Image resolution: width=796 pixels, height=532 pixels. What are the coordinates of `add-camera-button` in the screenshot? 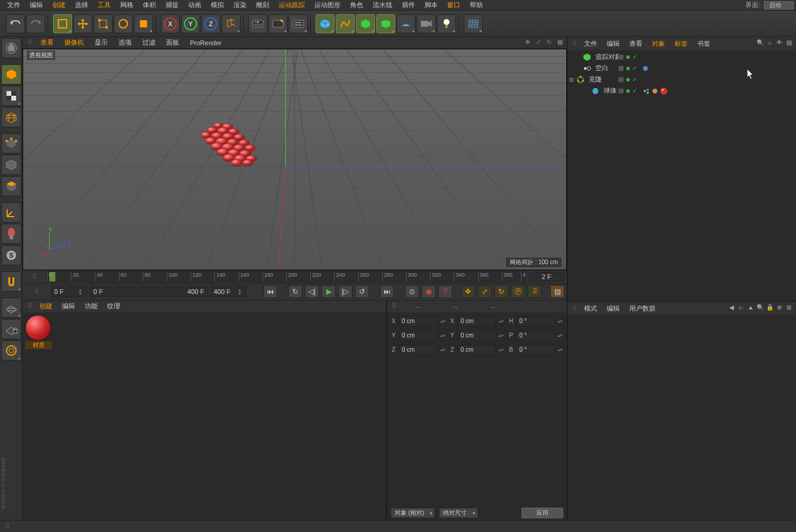 It's located at (426, 24).